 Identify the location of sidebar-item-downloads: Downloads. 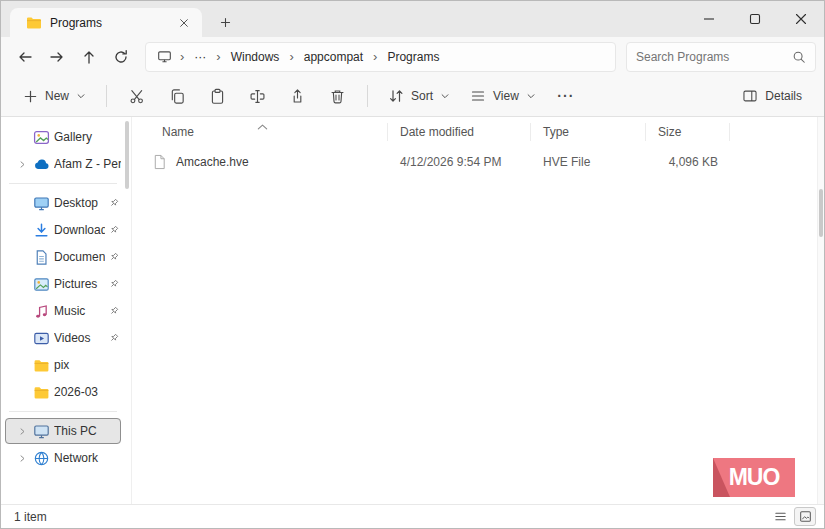
(63, 230).